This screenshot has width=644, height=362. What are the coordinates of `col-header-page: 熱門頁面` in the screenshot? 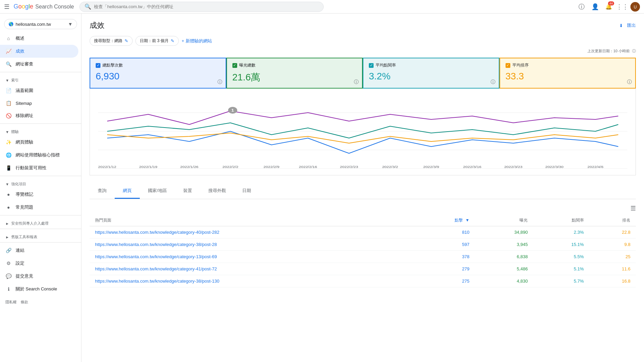 It's located at (252, 221).